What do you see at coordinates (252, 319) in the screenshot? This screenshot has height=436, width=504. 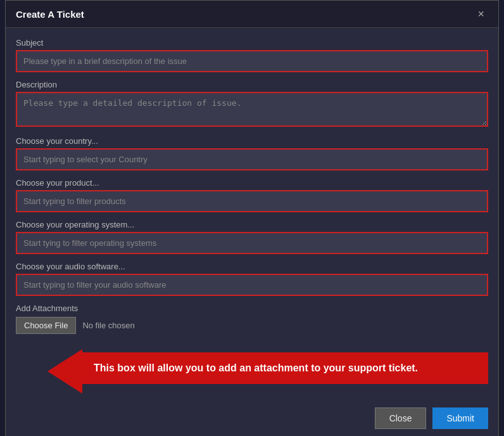 I see `attachments-section: Add Attachments Choose File No file chos…` at bounding box center [252, 319].